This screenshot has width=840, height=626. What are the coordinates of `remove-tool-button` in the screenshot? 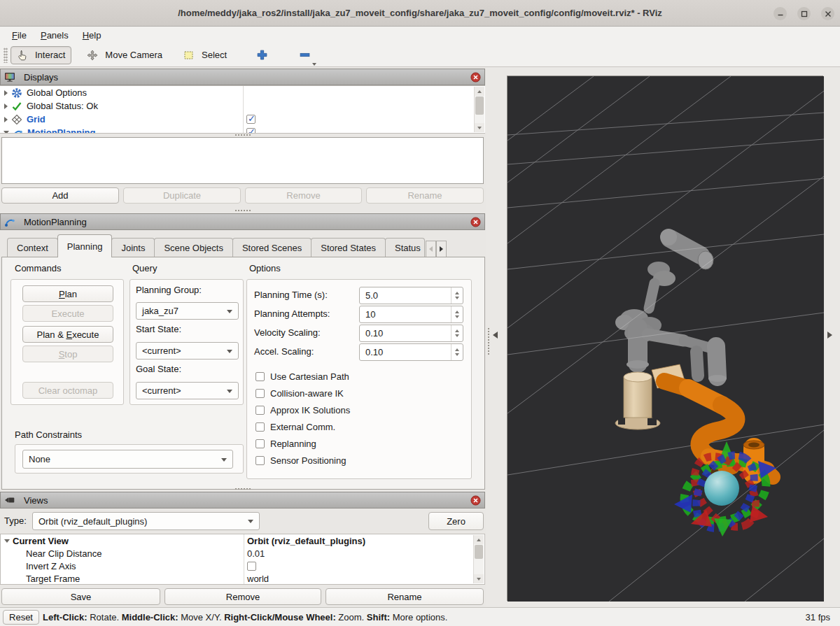 It's located at (305, 55).